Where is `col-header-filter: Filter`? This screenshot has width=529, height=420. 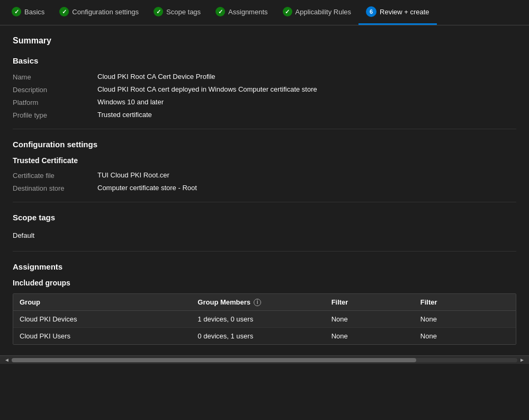
col-header-filter: Filter is located at coordinates (376, 302).